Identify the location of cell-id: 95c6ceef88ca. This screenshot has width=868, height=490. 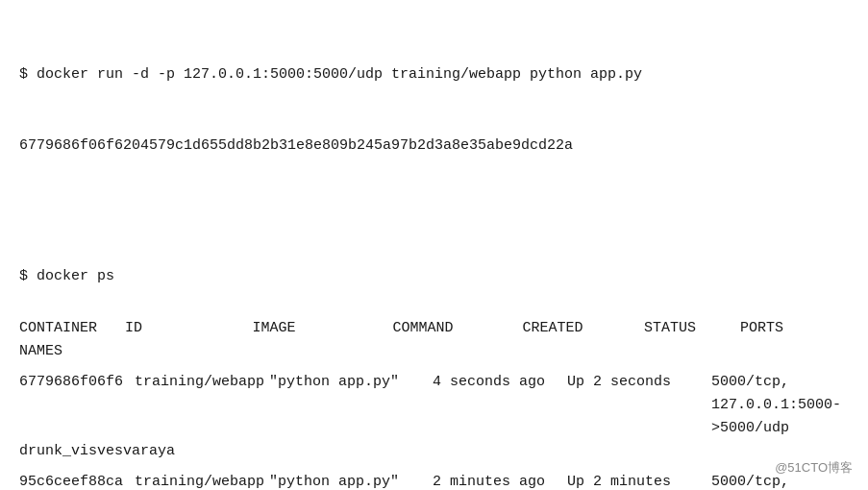
(72, 480).